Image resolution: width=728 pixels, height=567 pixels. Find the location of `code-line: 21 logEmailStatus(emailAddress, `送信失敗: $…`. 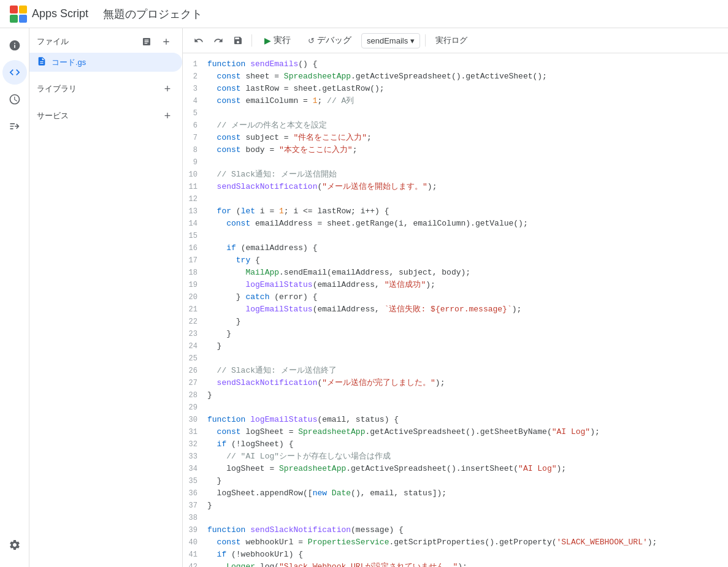

code-line: 21 logEmailStatus(emailAddress, `送信失敗: $… is located at coordinates (455, 310).